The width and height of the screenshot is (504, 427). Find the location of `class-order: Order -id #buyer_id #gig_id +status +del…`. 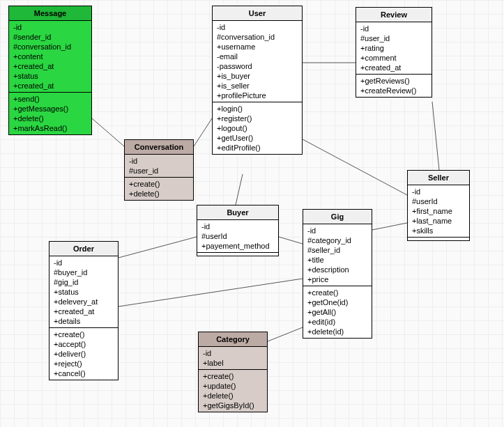

class-order: Order -id #buyer_id #gig_id +status +del… is located at coordinates (84, 311).